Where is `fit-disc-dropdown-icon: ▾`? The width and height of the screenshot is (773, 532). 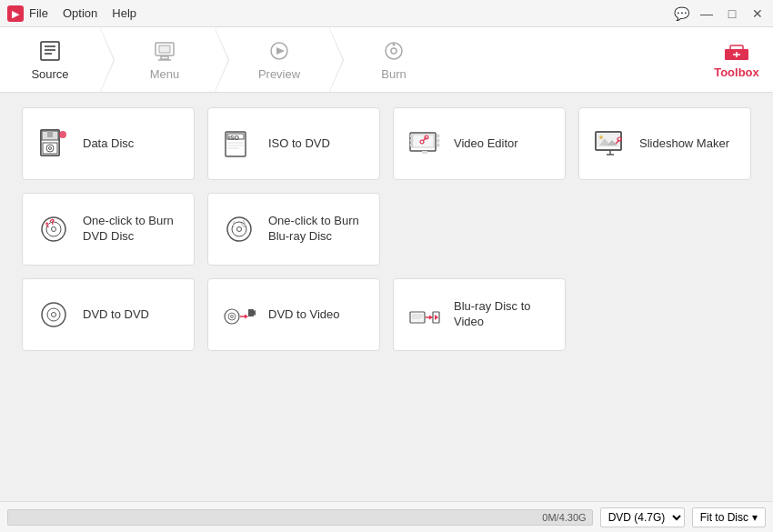 fit-disc-dropdown-icon: ▾ is located at coordinates (755, 517).